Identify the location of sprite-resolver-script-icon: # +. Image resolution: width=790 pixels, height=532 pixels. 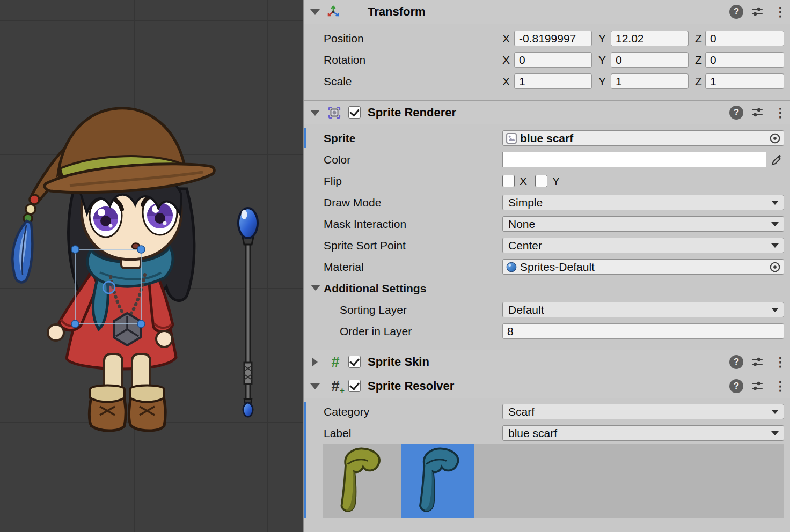
(335, 386).